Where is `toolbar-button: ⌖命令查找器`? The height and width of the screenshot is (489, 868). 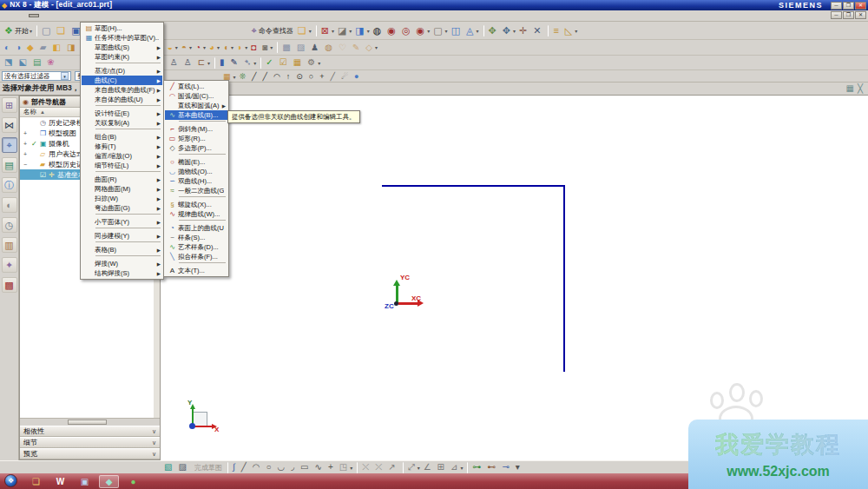 toolbar-button: ⌖命令查找器 is located at coordinates (273, 30).